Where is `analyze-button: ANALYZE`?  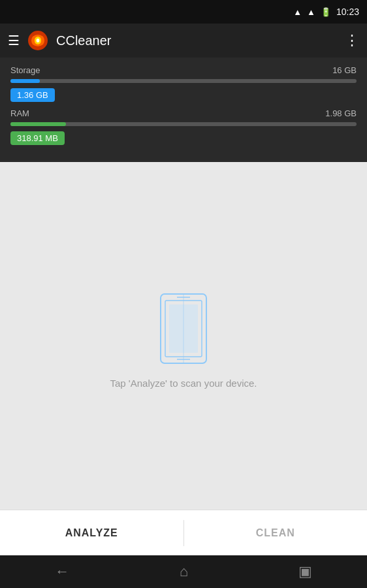
analyze-button: ANALYZE is located at coordinates (91, 533).